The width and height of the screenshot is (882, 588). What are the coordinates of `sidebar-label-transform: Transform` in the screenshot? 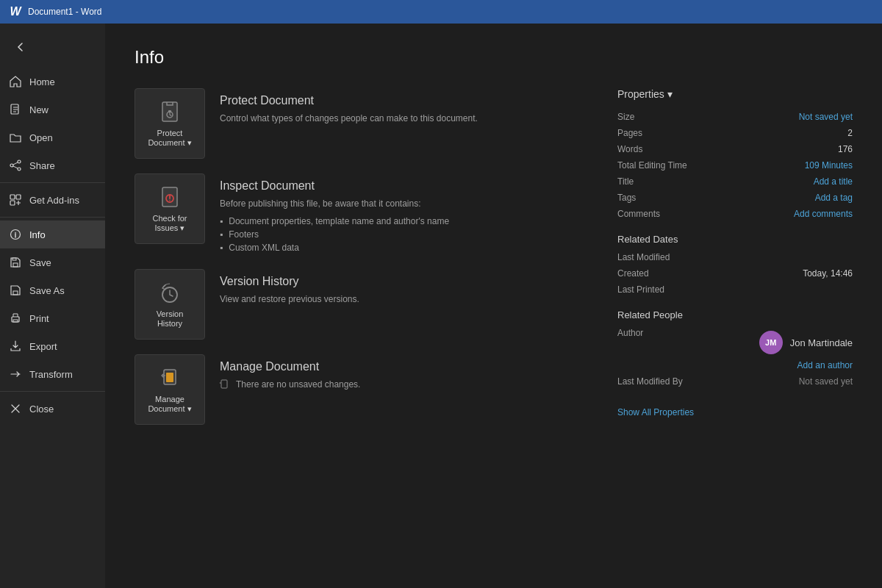 It's located at (51, 375).